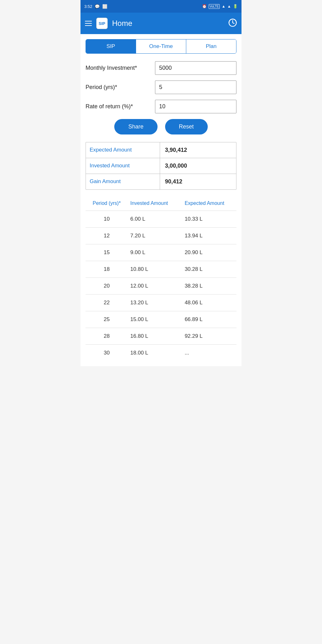 The height and width of the screenshot is (644, 322). I want to click on rate-label: Rate of return (%)*, so click(120, 107).